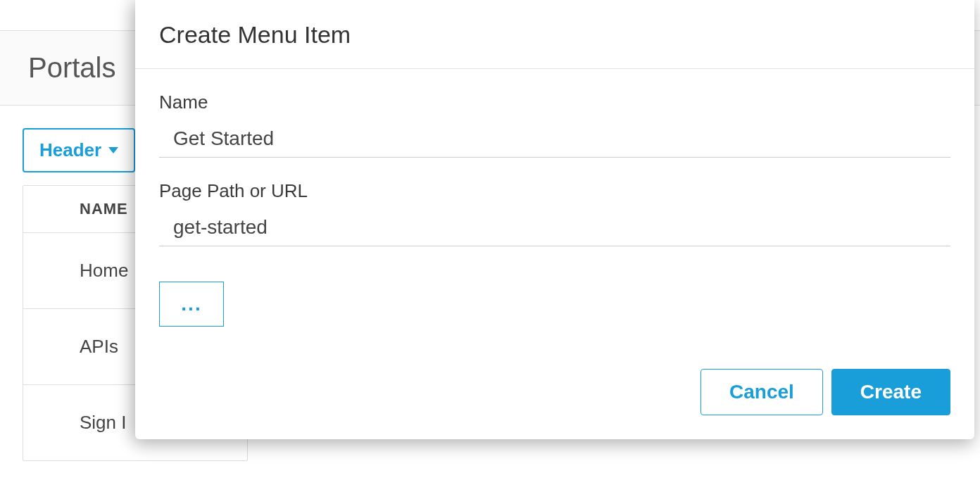 This screenshot has width=980, height=504. What do you see at coordinates (555, 125) in the screenshot?
I see `form-group-name: Name` at bounding box center [555, 125].